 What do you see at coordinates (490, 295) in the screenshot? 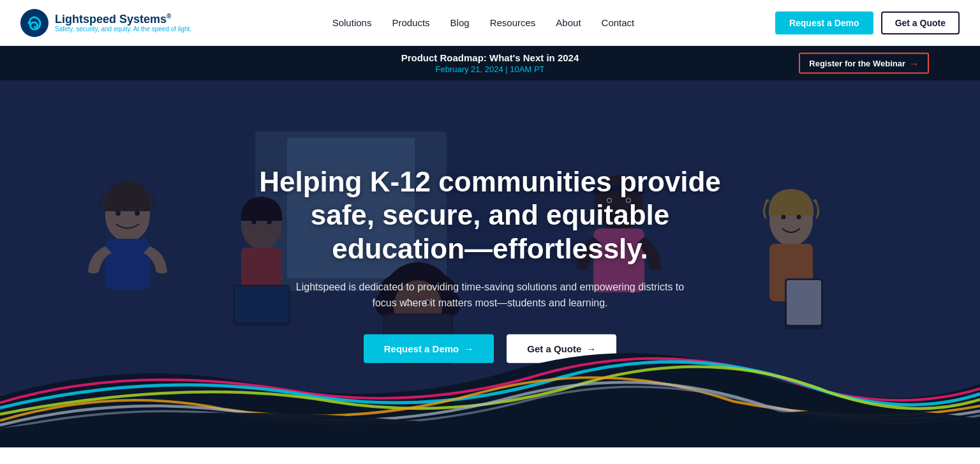
I see `hero-subtext: Lightspeed is dedicated to providing tim…` at bounding box center [490, 295].